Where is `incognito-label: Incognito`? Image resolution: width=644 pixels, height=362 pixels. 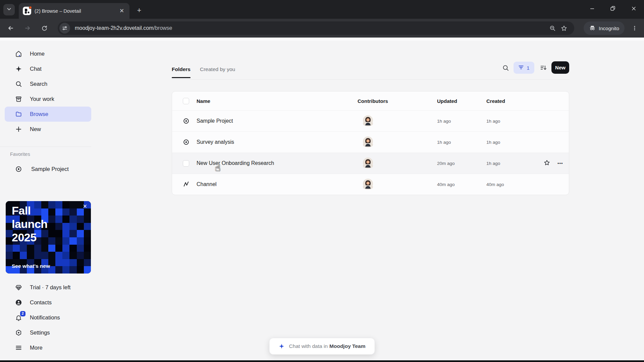 incognito-label: Incognito is located at coordinates (609, 28).